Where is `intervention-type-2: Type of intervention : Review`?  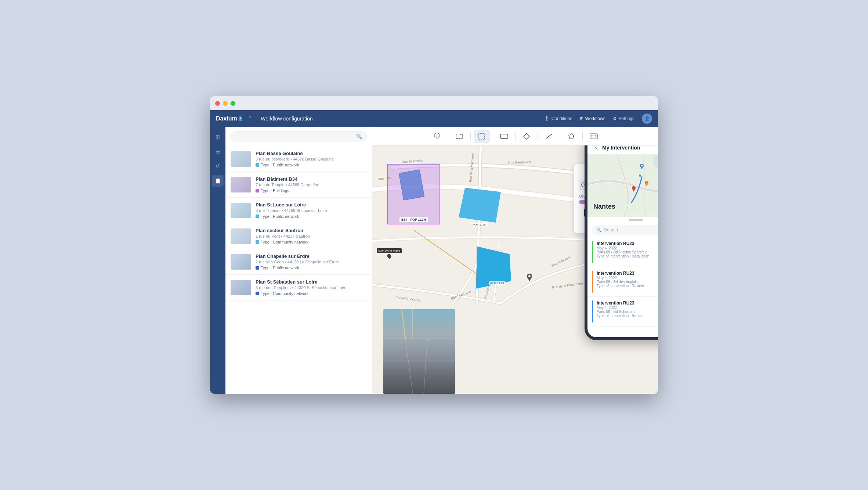 intervention-type-2: Type of intervention : Review is located at coordinates (627, 286).